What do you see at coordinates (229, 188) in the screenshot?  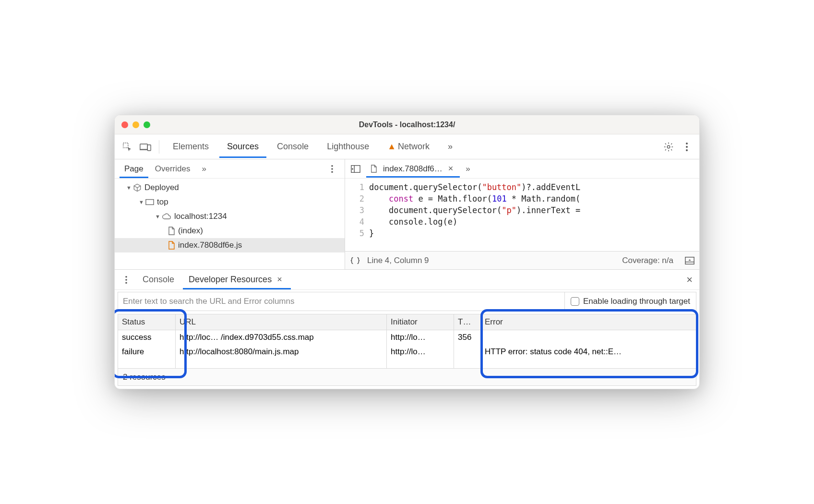 I see `tree-deployed: ▼ Deployed` at bounding box center [229, 188].